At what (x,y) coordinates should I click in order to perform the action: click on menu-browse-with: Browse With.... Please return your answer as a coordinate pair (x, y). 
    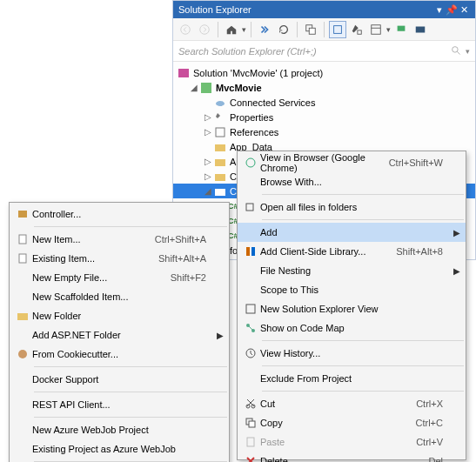
    Looking at the image, I should click on (352, 182).